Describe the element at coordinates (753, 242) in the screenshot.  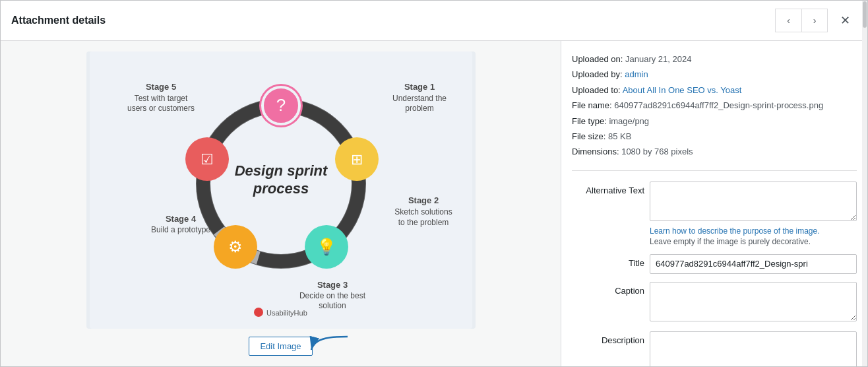
I see `alt-text-hint: Leave empty if the image is purely decor…` at that location.